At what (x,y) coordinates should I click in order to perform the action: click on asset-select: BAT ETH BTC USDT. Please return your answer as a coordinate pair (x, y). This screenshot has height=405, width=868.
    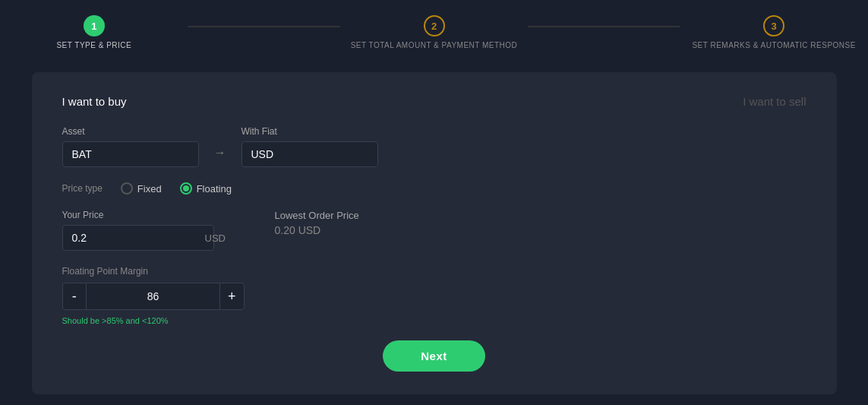
    Looking at the image, I should click on (131, 154).